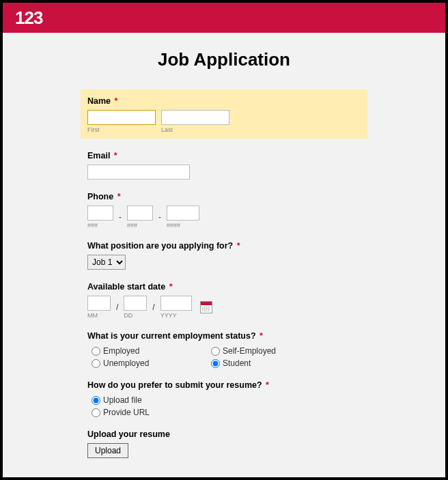  Describe the element at coordinates (226, 412) in the screenshot. I see `radio-provide-url: Provide URL` at that location.